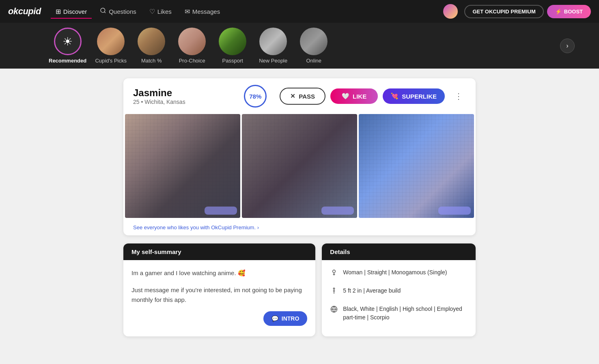 The height and width of the screenshot is (364, 599). I want to click on category-cupids-picks: Cupid's Picks, so click(111, 45).